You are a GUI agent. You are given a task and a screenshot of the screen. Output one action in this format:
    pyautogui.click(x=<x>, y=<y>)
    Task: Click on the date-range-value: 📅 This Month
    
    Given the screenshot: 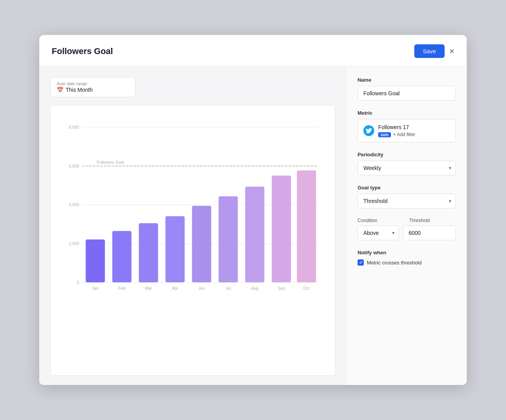 What is the action you would take?
    pyautogui.click(x=93, y=90)
    